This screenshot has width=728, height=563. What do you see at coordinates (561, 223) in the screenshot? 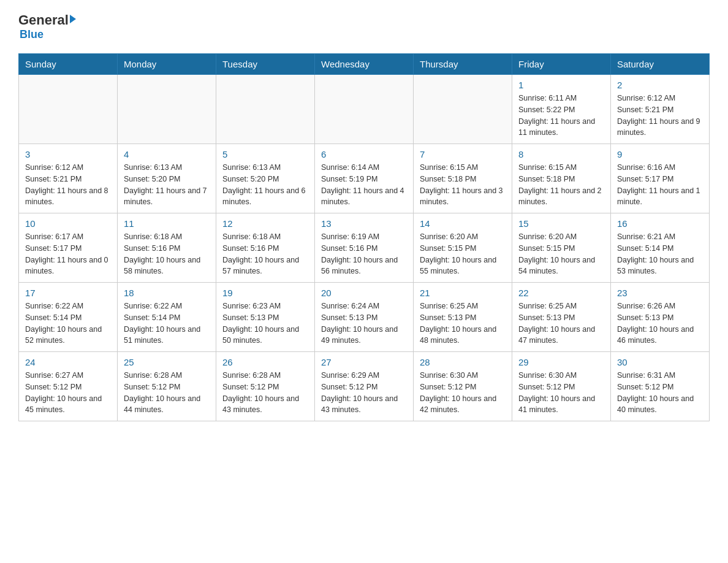
I see `day-number: 15` at bounding box center [561, 223].